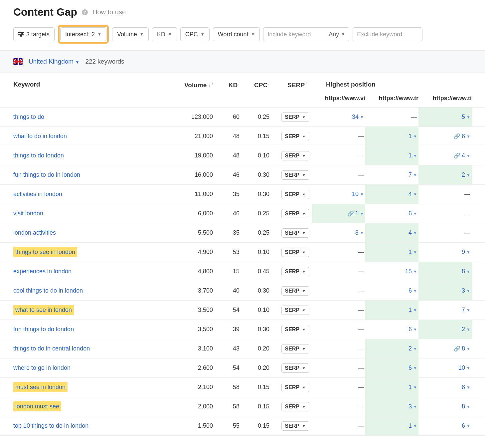 The height and width of the screenshot is (448, 485). Describe the element at coordinates (254, 214) in the screenshot. I see `cpc-value: 0.25` at that location.